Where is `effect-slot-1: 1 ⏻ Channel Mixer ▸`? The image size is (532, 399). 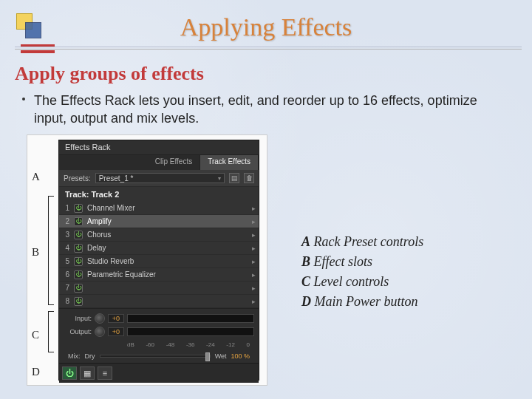 effect-slot-1: 1 ⏻ Channel Mixer ▸ is located at coordinates (159, 208).